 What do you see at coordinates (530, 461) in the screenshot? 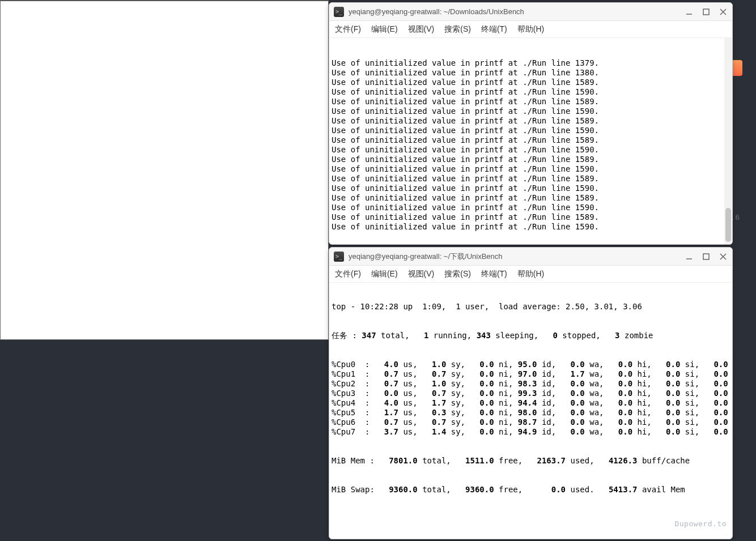
I see `top-mem-line: MiB Mem : 7801.0 total, 1511.0 free, 216…` at bounding box center [530, 461].